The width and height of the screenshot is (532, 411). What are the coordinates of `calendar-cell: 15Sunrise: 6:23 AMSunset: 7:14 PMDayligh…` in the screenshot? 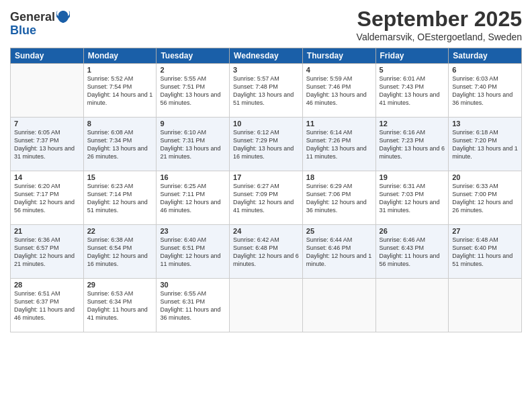 It's located at (120, 198).